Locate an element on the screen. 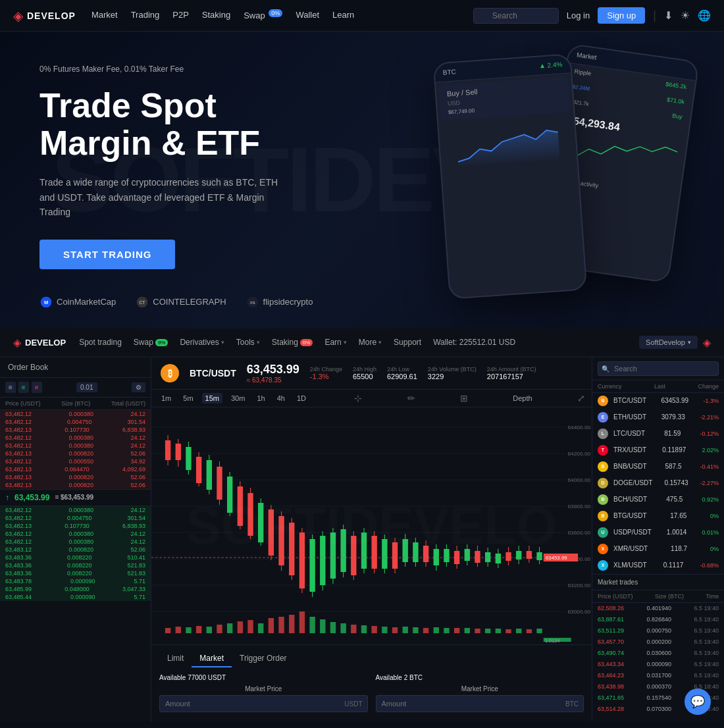 The height and width of the screenshot is (728, 724). signup-button: Sign up is located at coordinates (621, 16).